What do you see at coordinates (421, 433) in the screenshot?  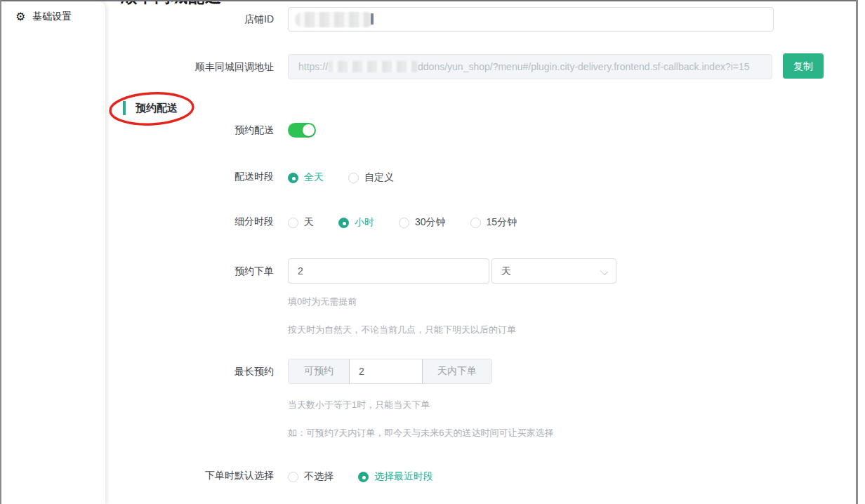 I see `max-reserve-hint-2: 如：可预约7天内订单，即今天与未来6天的送达时间可让买家选择` at bounding box center [421, 433].